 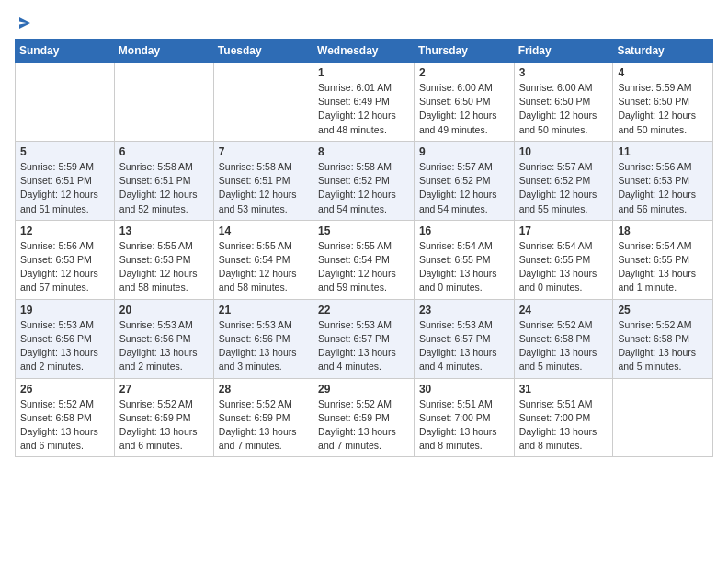 What do you see at coordinates (563, 418) in the screenshot?
I see `day-cell: 31Sunrise: 5:51 AM Sunset: 7:00 PM Dayli…` at bounding box center [563, 418].